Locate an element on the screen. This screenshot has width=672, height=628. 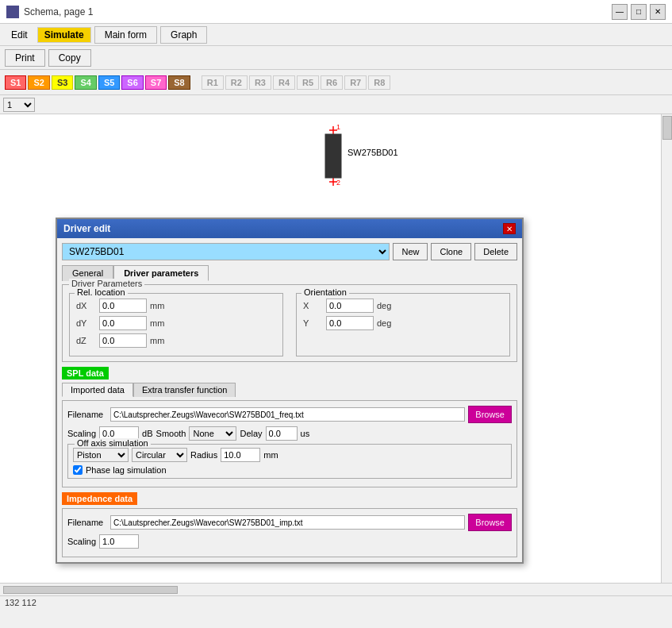
dx-row: dX mm is located at coordinates (175, 306).